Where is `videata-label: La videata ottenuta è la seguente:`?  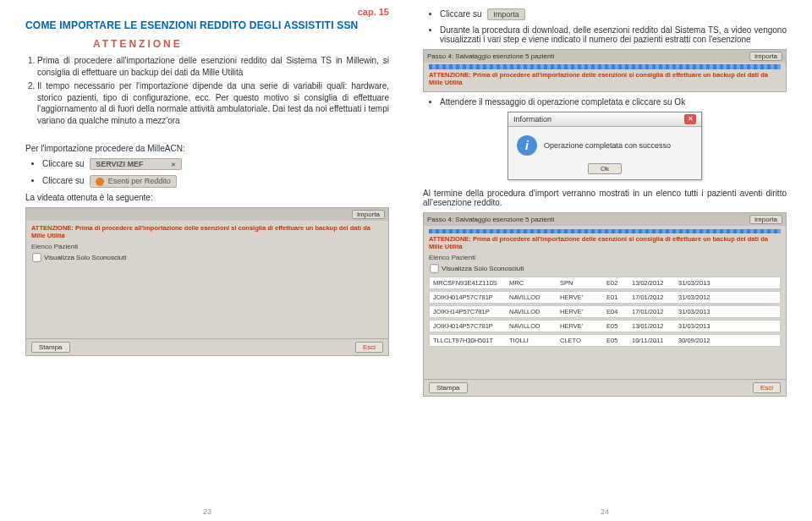 videata-label: La videata ottenuta è la seguente: is located at coordinates (207, 198).